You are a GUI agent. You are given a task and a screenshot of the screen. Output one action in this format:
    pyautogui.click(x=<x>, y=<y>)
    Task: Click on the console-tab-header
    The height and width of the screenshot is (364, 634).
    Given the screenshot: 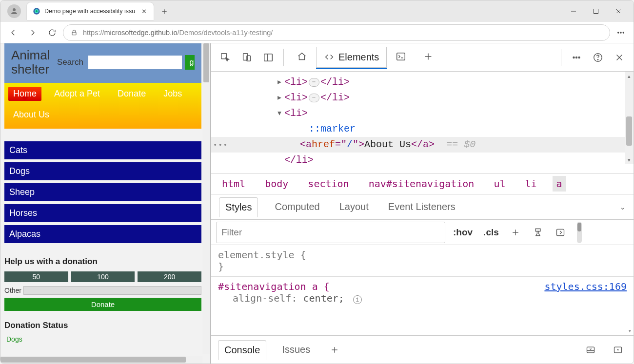 What is the action you would take?
    pyautogui.click(x=401, y=57)
    